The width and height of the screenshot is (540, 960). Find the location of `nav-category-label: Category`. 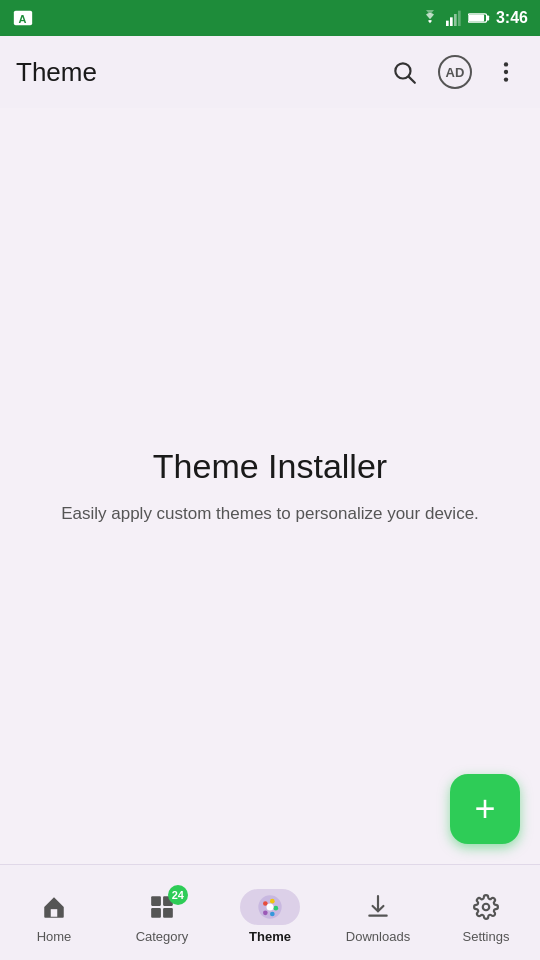

nav-category-label: Category is located at coordinates (162, 936).